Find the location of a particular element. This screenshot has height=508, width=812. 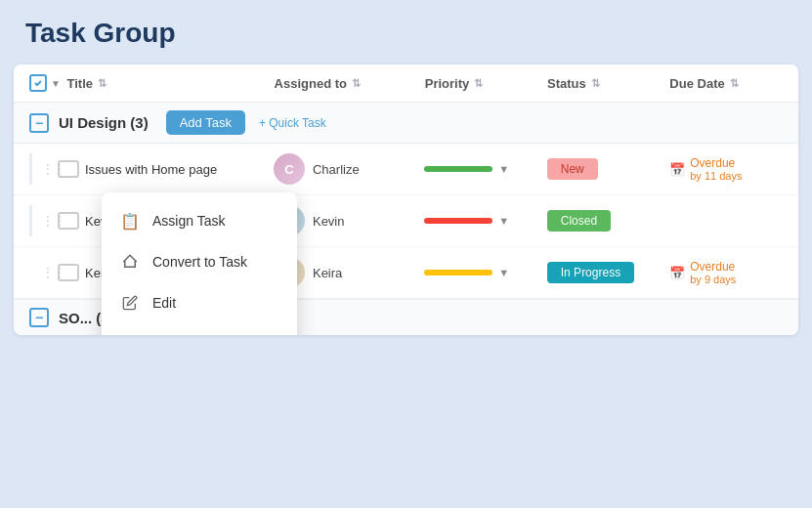

drag-handle-icon-3: ⋮⋮ is located at coordinates (48, 273).